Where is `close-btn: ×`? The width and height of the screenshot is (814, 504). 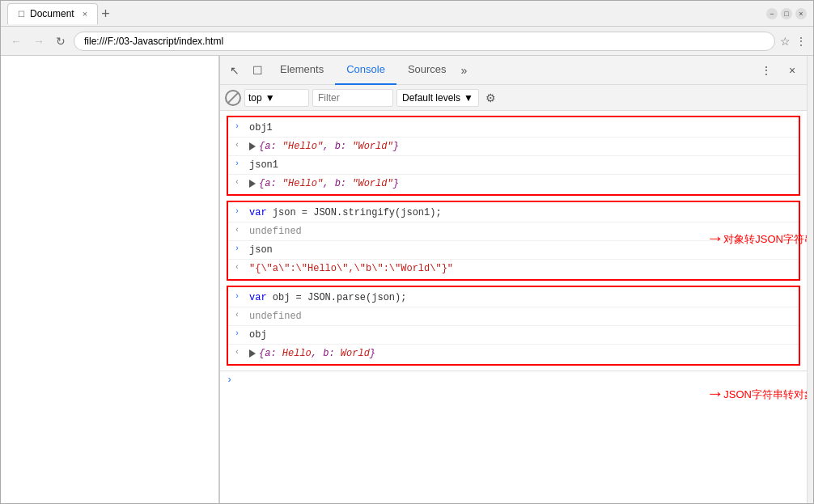 close-btn: × is located at coordinates (801, 14).